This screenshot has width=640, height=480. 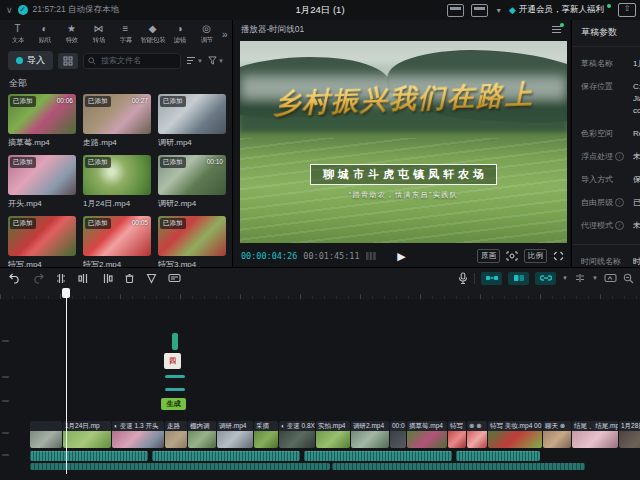 I want to click on timeline-clip: 特写 美妆.mp4 00:0, so click(x=515, y=434).